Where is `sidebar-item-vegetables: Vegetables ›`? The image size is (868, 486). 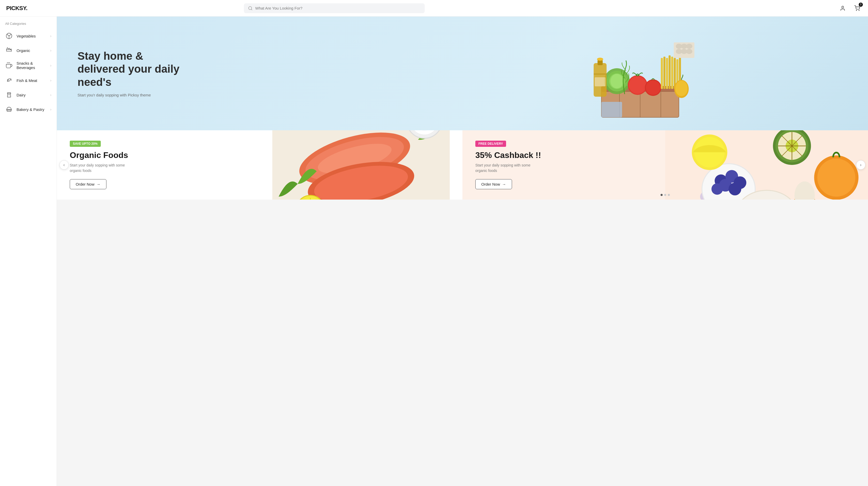
sidebar-item-vegetables: Vegetables › is located at coordinates (28, 36).